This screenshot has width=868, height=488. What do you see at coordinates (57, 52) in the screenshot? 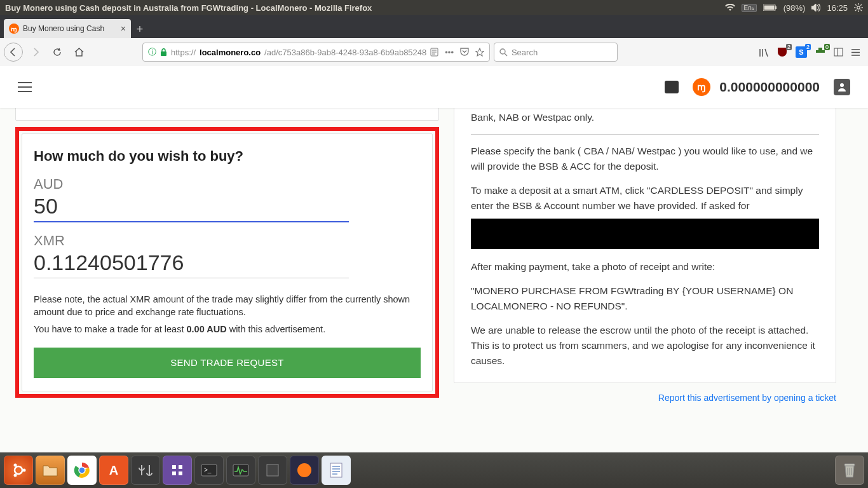
I see `reload-button` at bounding box center [57, 52].